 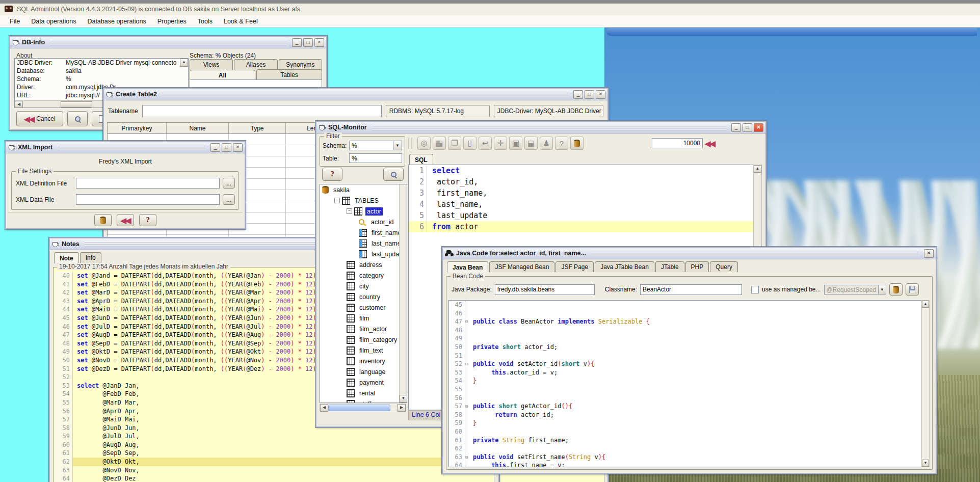 I want to click on tree-item-rental: rental, so click(x=363, y=393).